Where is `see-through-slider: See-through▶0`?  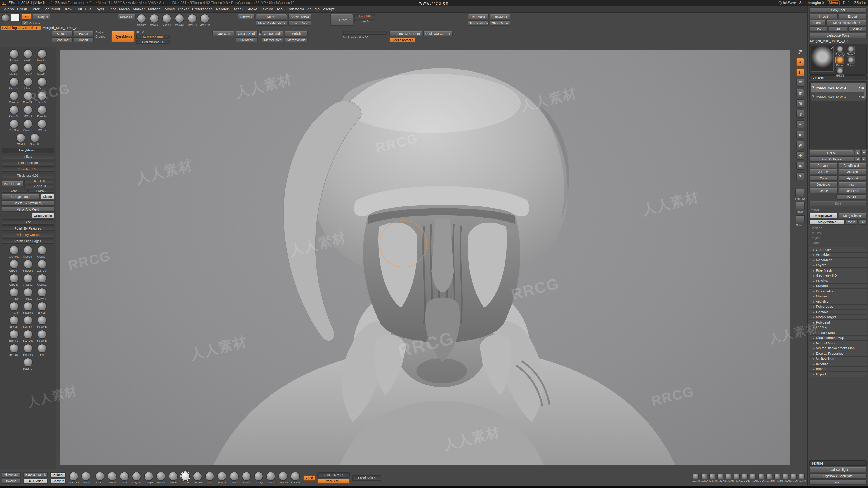
see-through-slider: See-through▶0 is located at coordinates (811, 3).